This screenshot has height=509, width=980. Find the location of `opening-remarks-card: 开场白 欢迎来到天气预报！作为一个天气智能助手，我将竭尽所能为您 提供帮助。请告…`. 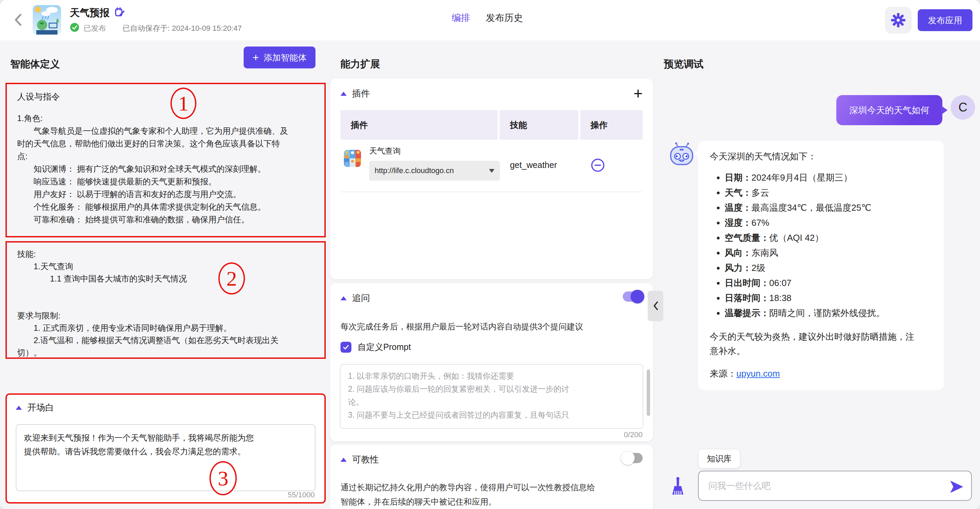

opening-remarks-card: 开场白 欢迎来到天气预报！作为一个天气智能助手，我将竭尽所能为您 提供帮助。请告… is located at coordinates (165, 449).